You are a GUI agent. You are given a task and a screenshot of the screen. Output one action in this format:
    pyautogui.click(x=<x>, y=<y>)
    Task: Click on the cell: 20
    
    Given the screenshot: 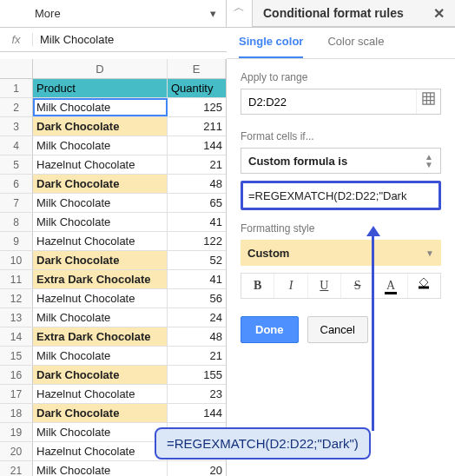 What is the action you would take?
    pyautogui.click(x=196, y=469)
    